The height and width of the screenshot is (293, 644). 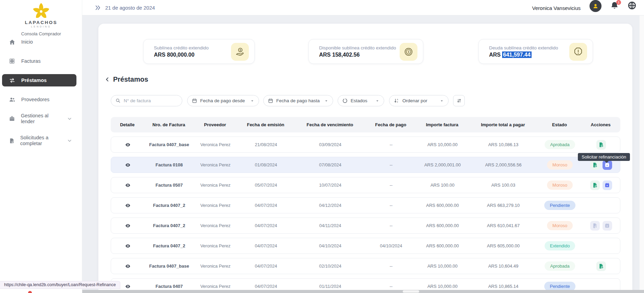 What do you see at coordinates (70, 119) in the screenshot?
I see `chevron-down-icon` at bounding box center [70, 119].